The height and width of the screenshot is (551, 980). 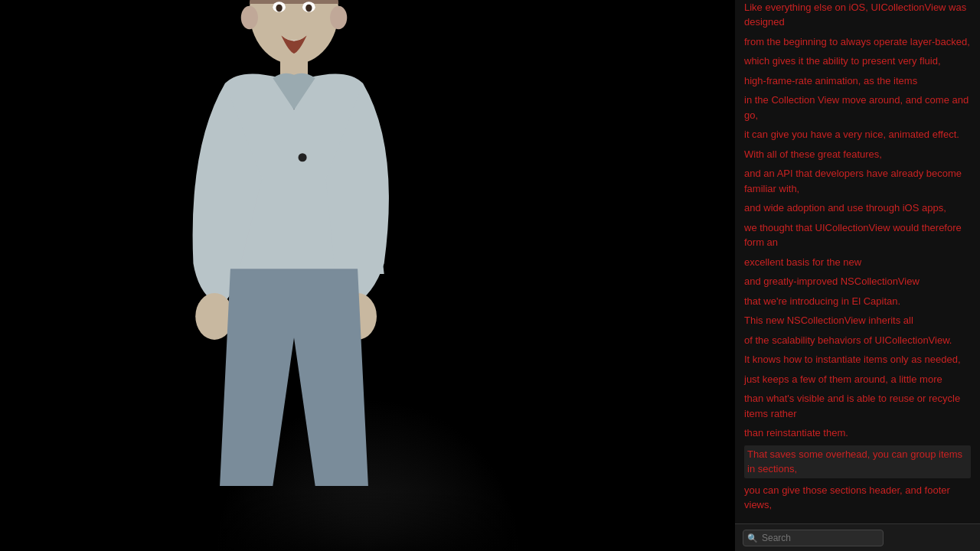 I want to click on search-icon: 🔍, so click(x=753, y=537).